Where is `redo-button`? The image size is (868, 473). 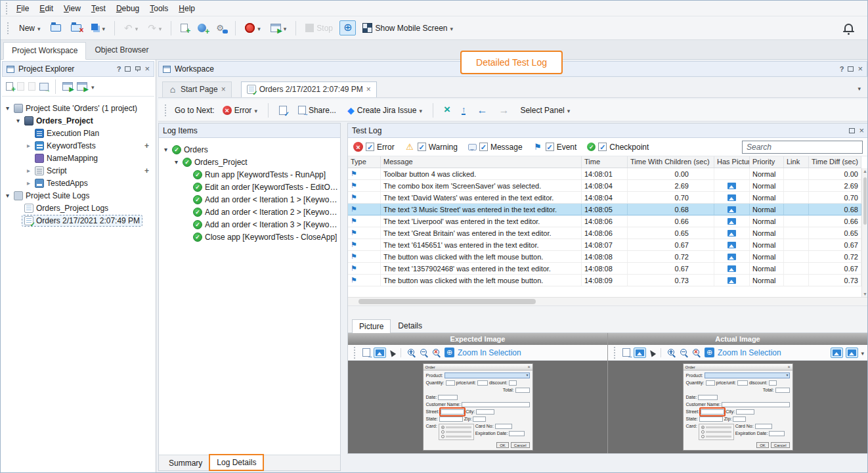 redo-button is located at coordinates (155, 28).